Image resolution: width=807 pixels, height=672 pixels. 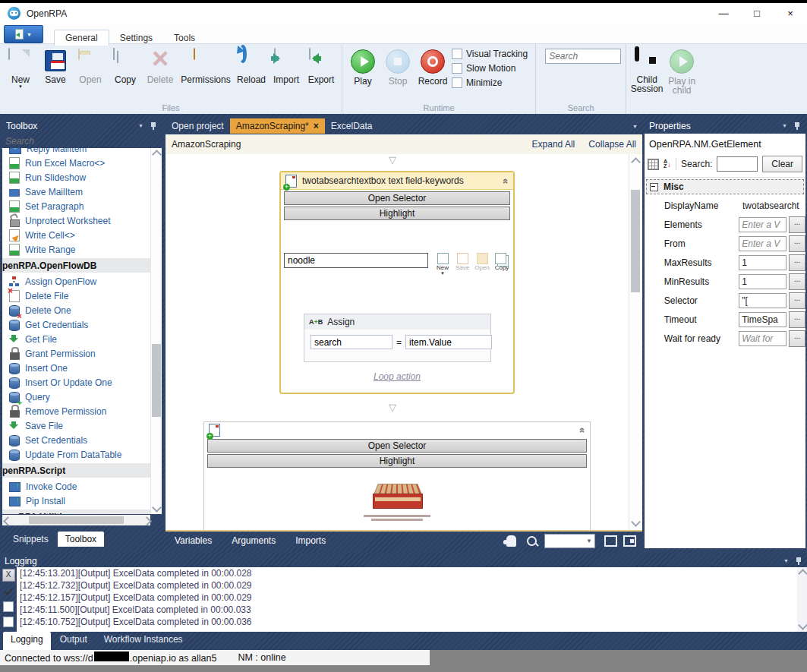 I want to click on maximize-button: □, so click(x=757, y=14).